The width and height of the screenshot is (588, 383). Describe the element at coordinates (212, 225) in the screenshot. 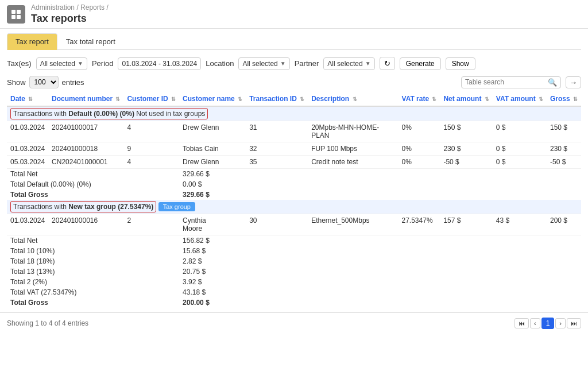

I see `cell-customer-name: Cynthia Moore` at that location.